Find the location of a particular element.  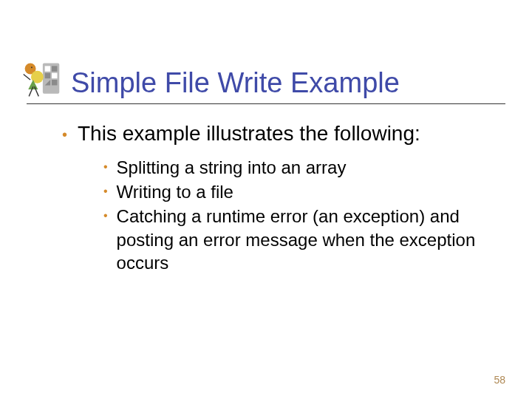

bullet-text: Catching a runtime error (an exception) … is located at coordinates (308, 239).